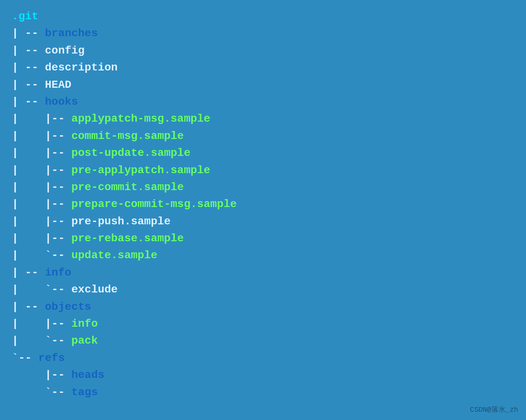 Image resolution: width=526 pixels, height=420 pixels. I want to click on list-item: | |-- post-update.sample, so click(263, 153).